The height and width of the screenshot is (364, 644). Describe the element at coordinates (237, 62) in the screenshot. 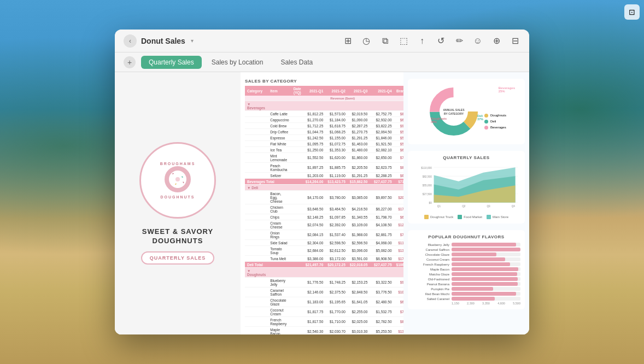

I see `tab-sales-by-location: Sales by Location` at that location.